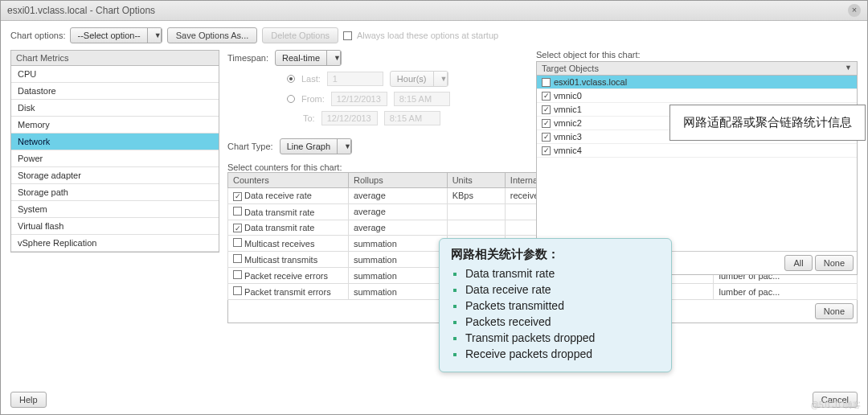 This screenshot has width=868, height=415. What do you see at coordinates (29, 400) in the screenshot?
I see `help-button: Help` at bounding box center [29, 400].